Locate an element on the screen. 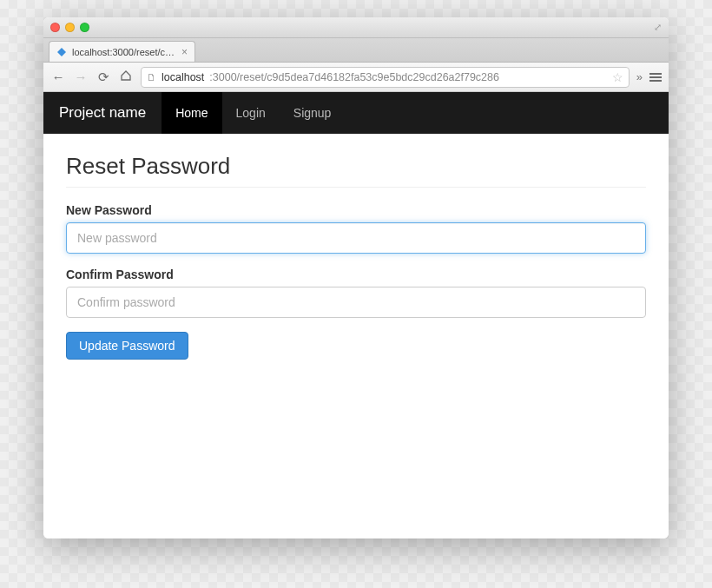 The width and height of the screenshot is (712, 588). window-titlebar: ⤢ is located at coordinates (356, 28).